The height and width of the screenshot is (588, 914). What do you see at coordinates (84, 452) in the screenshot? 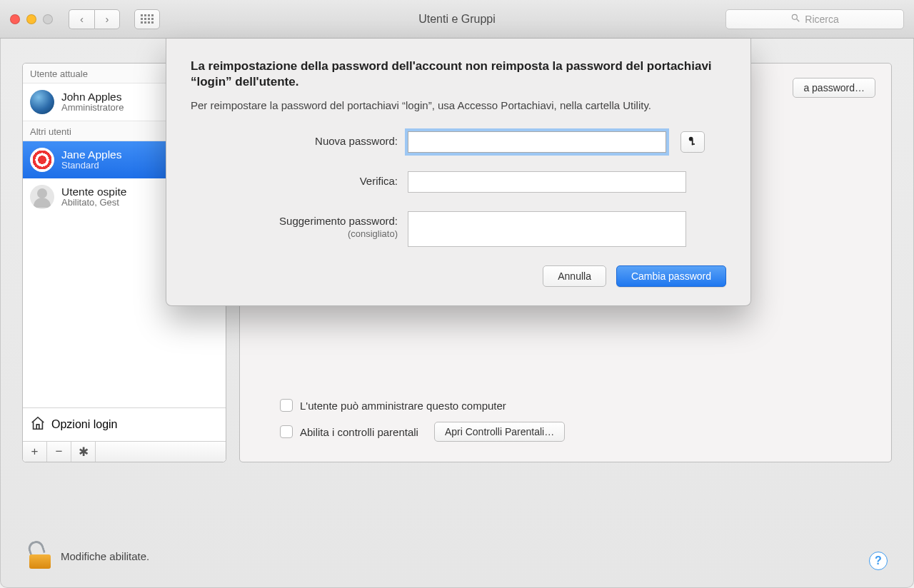
I see `gear-icon: ✱` at bounding box center [84, 452].